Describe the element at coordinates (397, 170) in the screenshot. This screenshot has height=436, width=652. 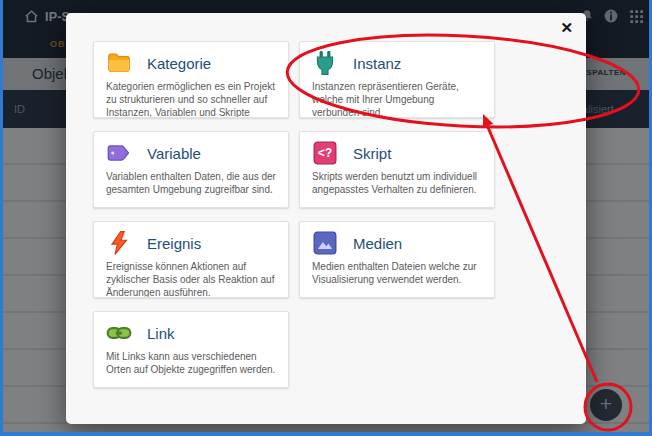
I see `card-skript: <? Skript Skripts werden benutzt um indi…` at that location.